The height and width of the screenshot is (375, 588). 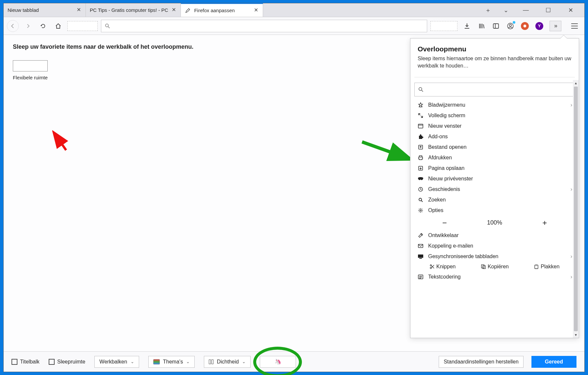 I want to click on window-close-icon: ✕, so click(x=571, y=10).